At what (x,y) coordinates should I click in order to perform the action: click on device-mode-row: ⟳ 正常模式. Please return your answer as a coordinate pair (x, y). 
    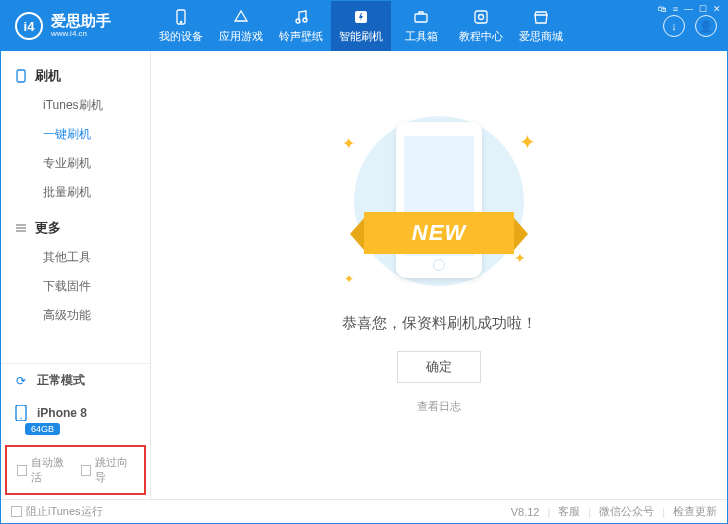
    Looking at the image, I should click on (76, 380).